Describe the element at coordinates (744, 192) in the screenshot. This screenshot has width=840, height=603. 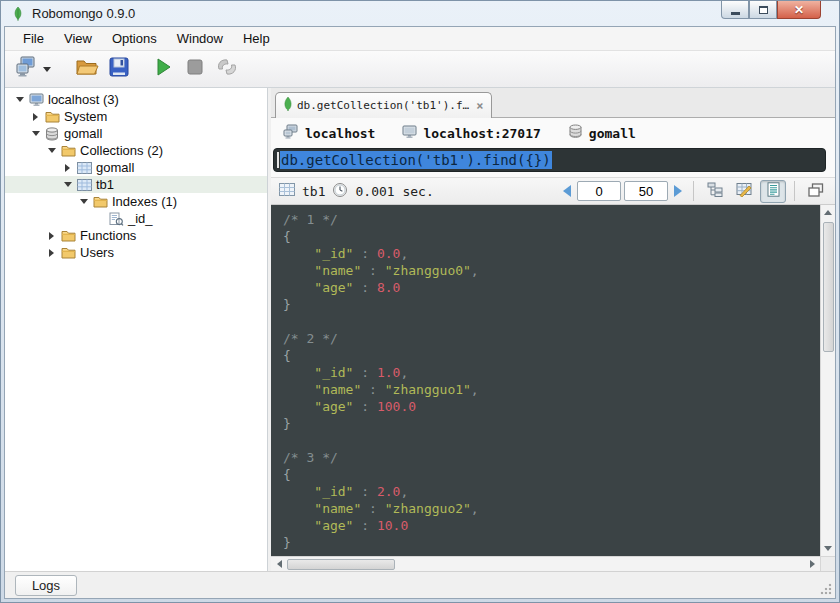
I see `table-mode-button` at that location.